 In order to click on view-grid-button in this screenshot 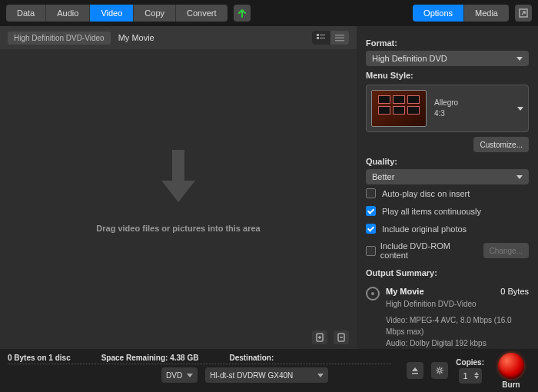, I will do `click(321, 38)`.